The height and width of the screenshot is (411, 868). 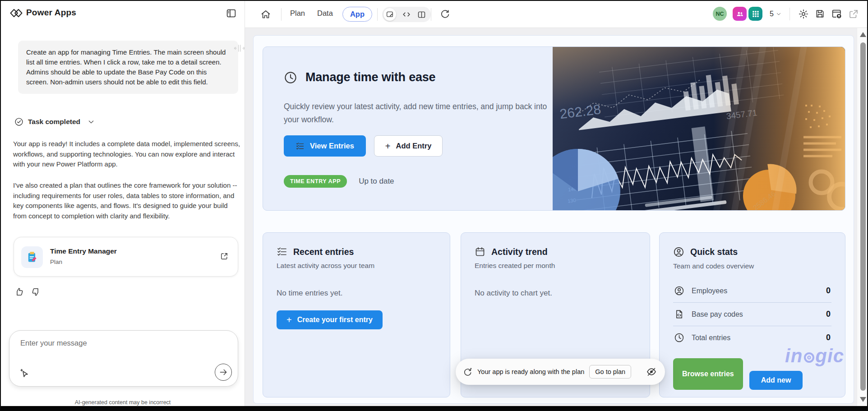 I want to click on task-status-row: Task completed, so click(x=55, y=122).